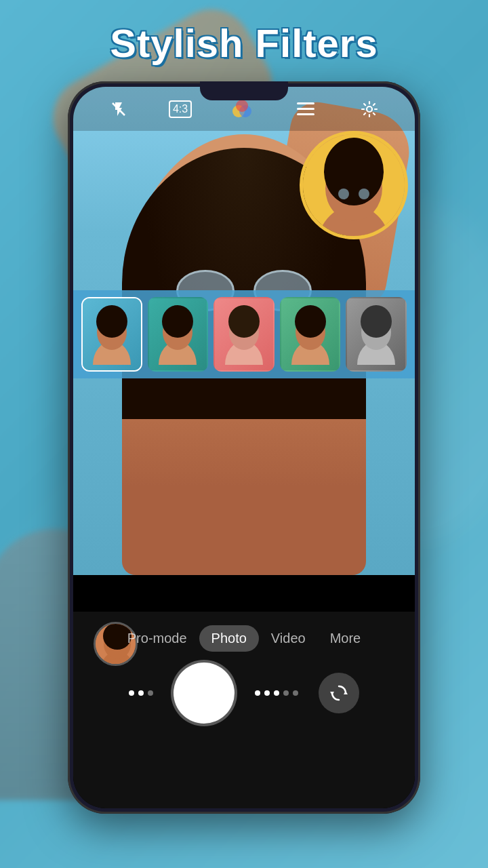 Image resolution: width=488 pixels, height=868 pixels. Describe the element at coordinates (119, 109) in the screenshot. I see `flash-icon` at that location.